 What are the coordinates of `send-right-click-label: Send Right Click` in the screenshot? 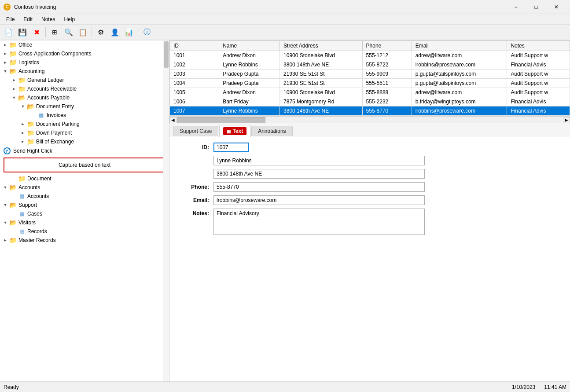 It's located at (33, 151).